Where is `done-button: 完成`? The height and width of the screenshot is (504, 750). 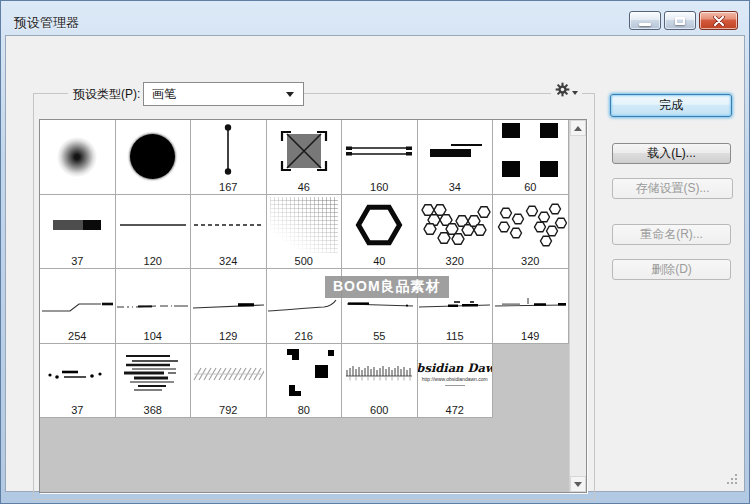 done-button: 完成 is located at coordinates (671, 106).